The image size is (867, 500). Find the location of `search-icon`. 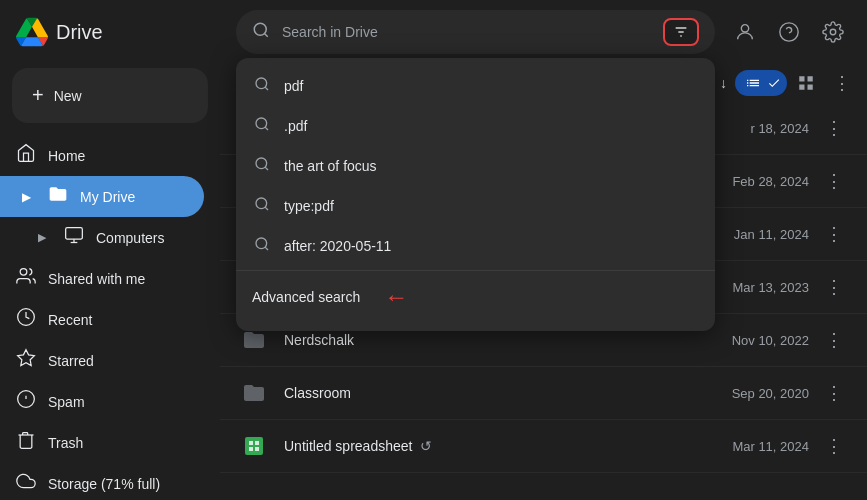

search-icon is located at coordinates (261, 32).